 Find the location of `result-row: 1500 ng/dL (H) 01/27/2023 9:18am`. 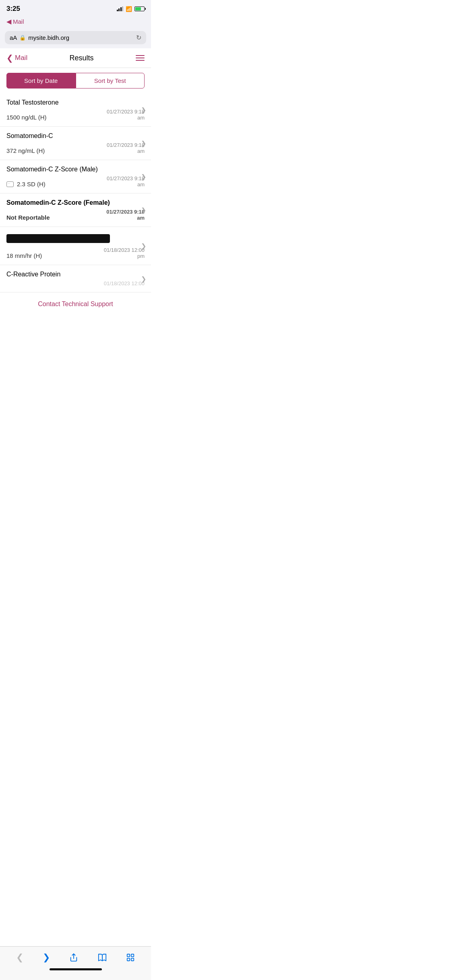

result-row: 1500 ng/dL (H) 01/27/2023 9:18am is located at coordinates (76, 115).